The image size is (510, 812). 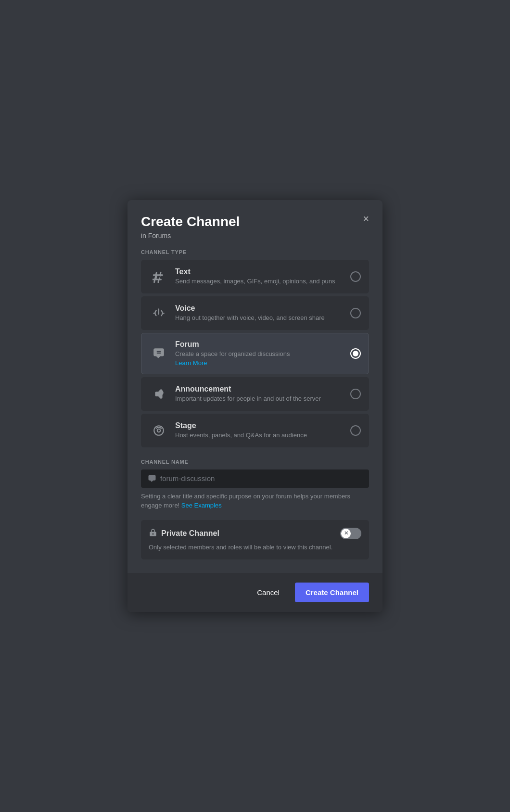 What do you see at coordinates (268, 593) in the screenshot?
I see `cancel-button: Cancel` at bounding box center [268, 593].